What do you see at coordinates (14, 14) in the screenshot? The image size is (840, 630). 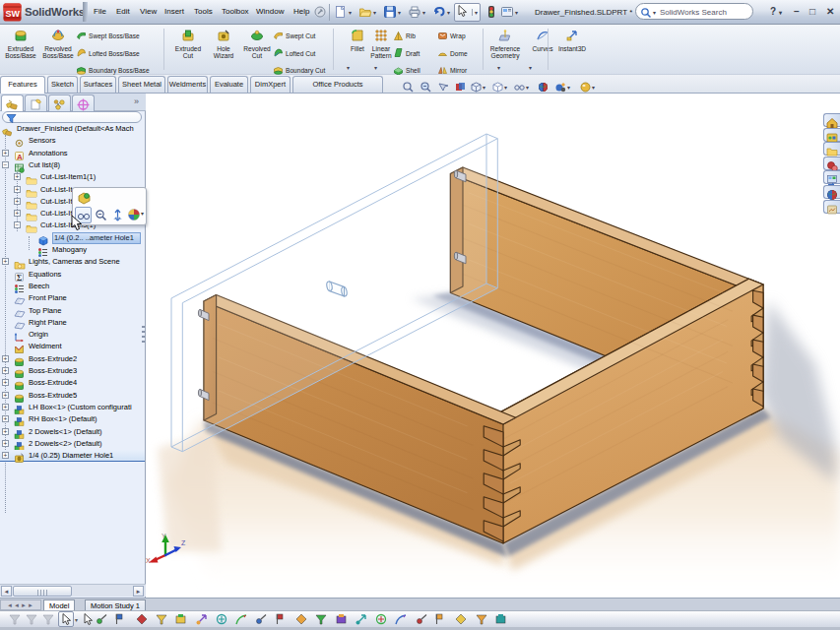 I see `svg-text: SW` at bounding box center [14, 14].